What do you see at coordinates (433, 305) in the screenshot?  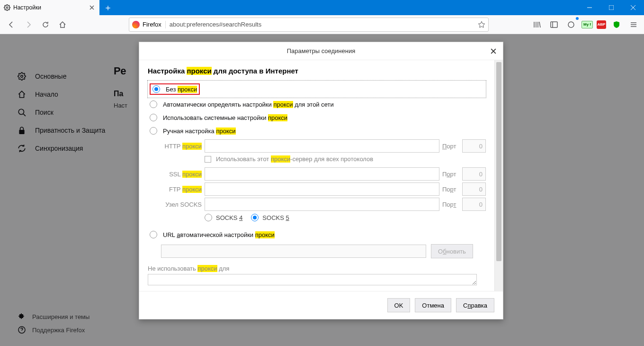 I see `cancel-button: Отмена` at bounding box center [433, 305].